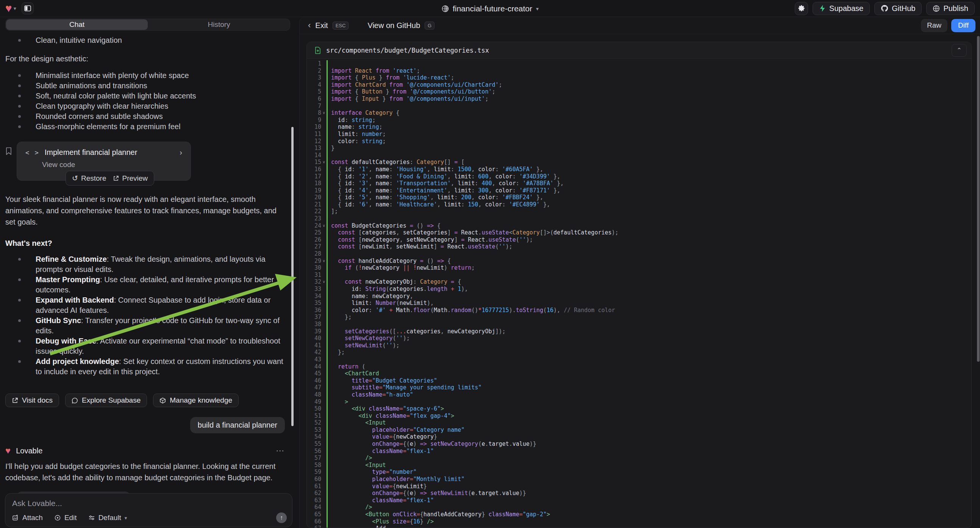 This screenshot has height=528, width=980. Describe the element at coordinates (822, 8) in the screenshot. I see `supabase-bolt-icon` at that location.